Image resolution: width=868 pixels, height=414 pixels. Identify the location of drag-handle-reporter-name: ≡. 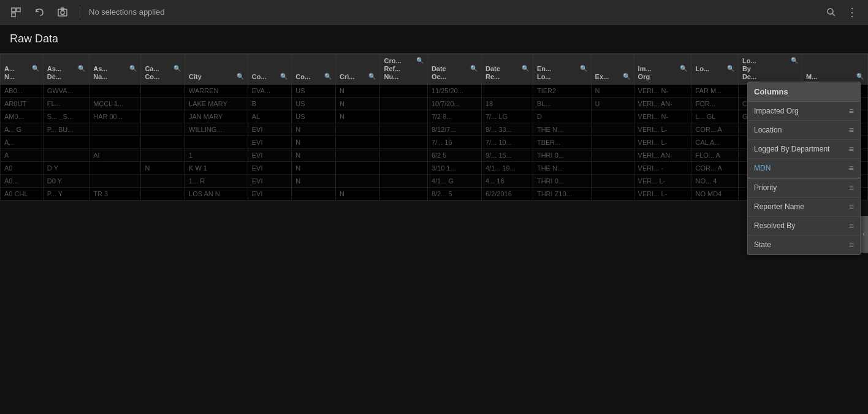
(851, 207).